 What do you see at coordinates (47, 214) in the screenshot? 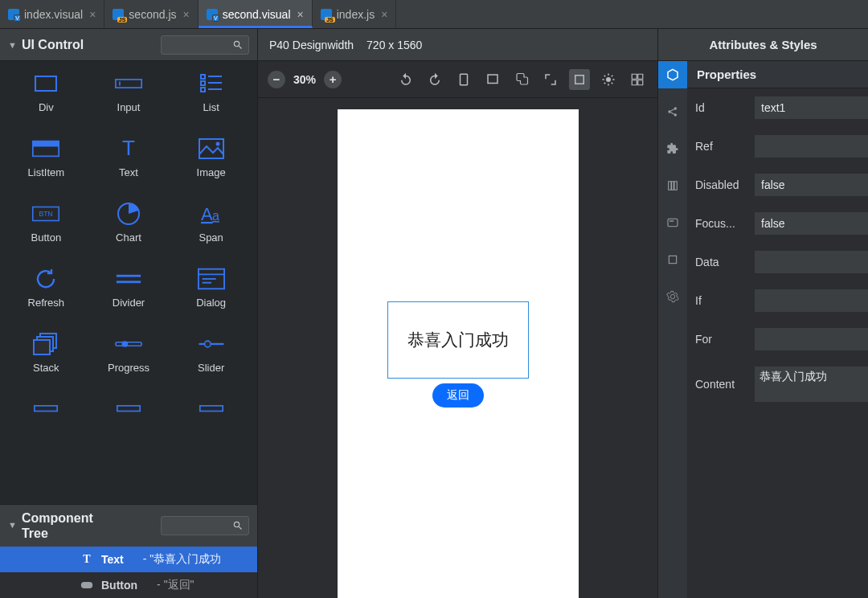
I see `svg-text: BTN` at bounding box center [47, 214].